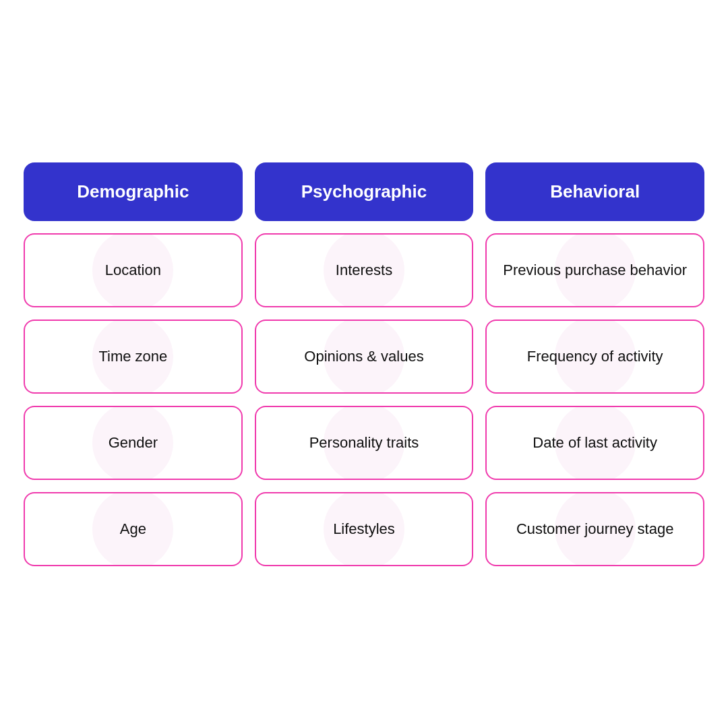  Describe the element at coordinates (133, 270) in the screenshot. I see `cell-demographic-row1: Location` at that location.